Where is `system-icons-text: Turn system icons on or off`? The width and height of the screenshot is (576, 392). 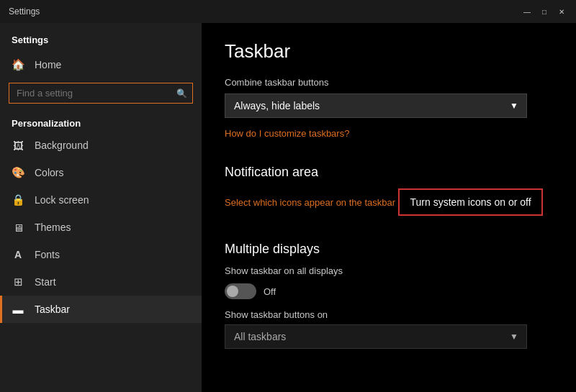
system-icons-text: Turn system icons on or off is located at coordinates (470, 202).